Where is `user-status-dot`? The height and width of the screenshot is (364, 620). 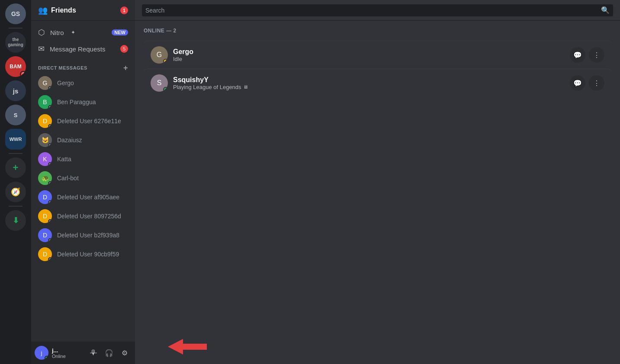 user-status-dot is located at coordinates (47, 358).